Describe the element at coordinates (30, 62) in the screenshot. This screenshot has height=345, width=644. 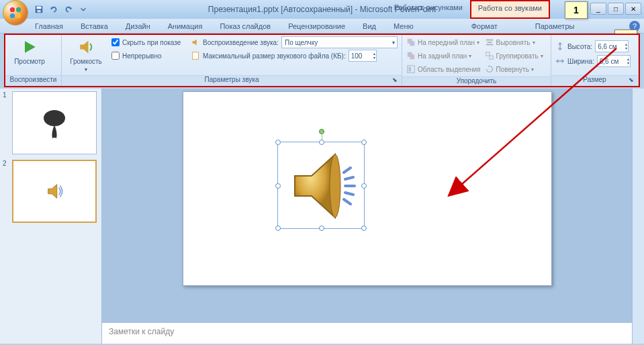
I see `preview-label: Просмотр` at that location.